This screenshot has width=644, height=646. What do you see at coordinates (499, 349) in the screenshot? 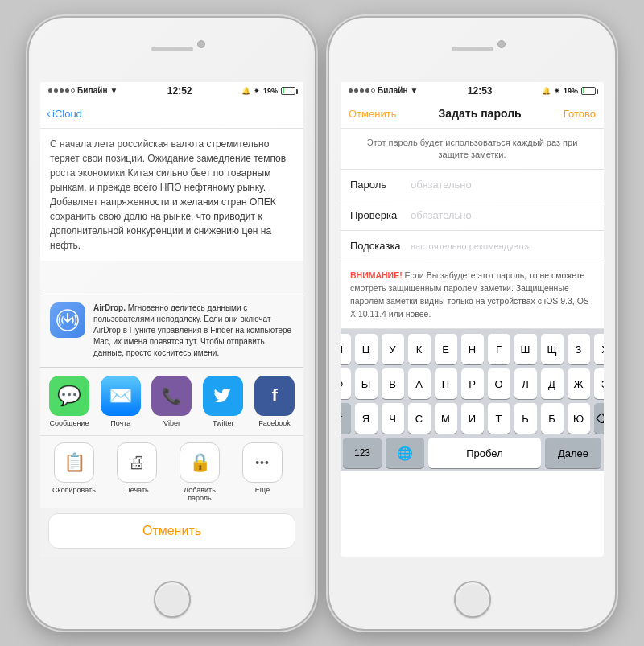
I see `key-г: Г` at bounding box center [499, 349].